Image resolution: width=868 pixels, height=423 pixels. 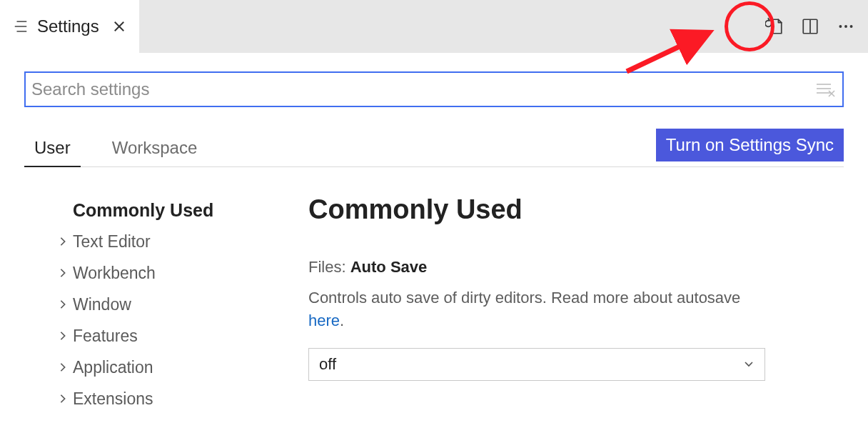 I want to click on toc-item-text-editor: Text Editor, so click(x=173, y=242).